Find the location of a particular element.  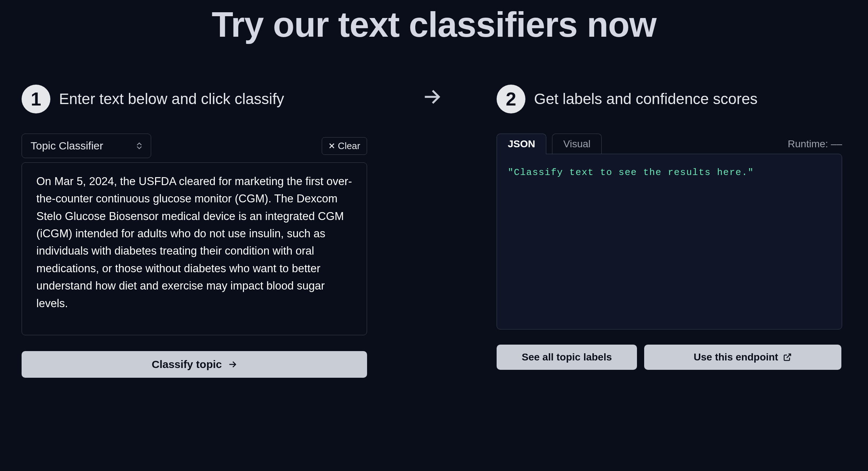

tab-visual: Visual is located at coordinates (577, 144).